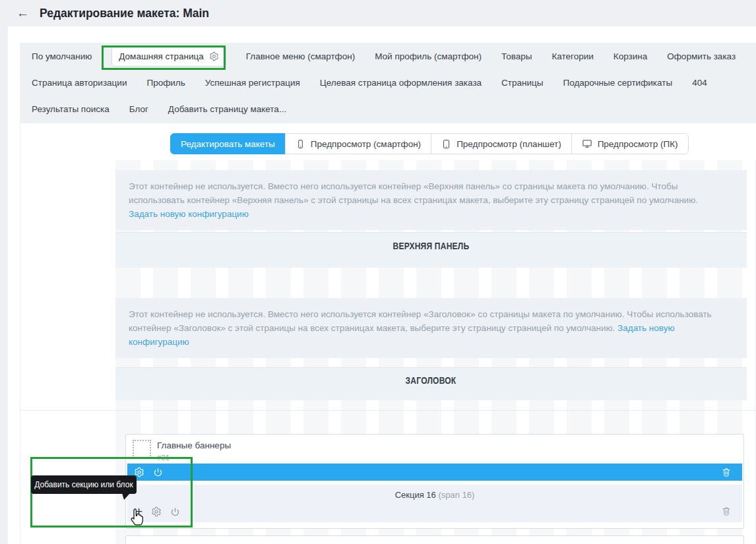 The image size is (756, 544). Describe the element at coordinates (169, 57) in the screenshot. I see `tab-home-page: Домашняя страница` at that location.